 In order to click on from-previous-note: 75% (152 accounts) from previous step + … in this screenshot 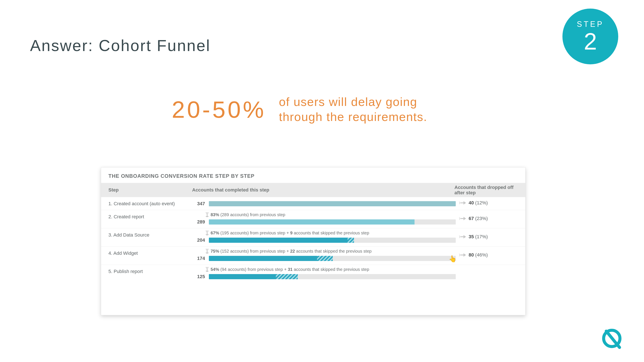, I will do `click(324, 252)`.